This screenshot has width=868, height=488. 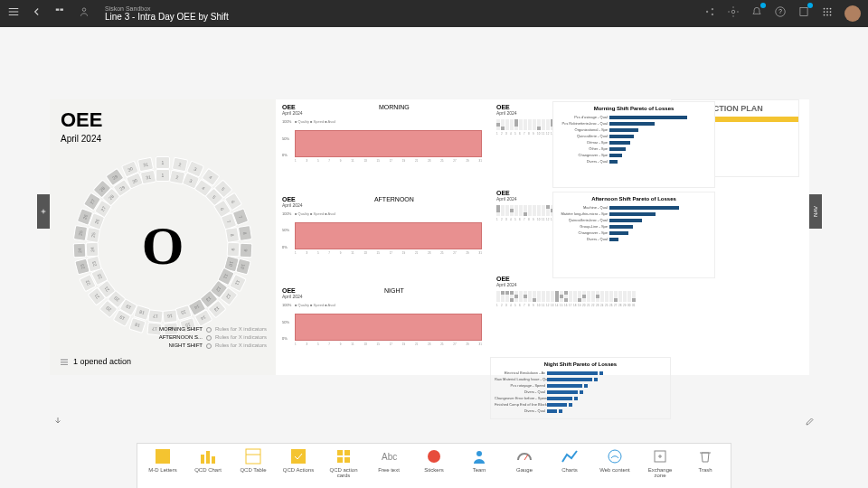 I want to click on logo-icon, so click(x=84, y=14).